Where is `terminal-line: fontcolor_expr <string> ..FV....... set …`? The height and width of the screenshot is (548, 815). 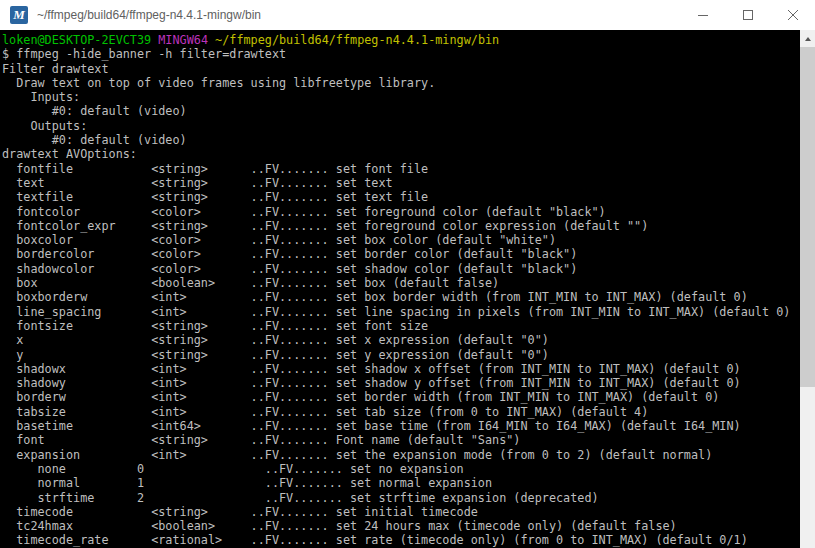 terminal-line: fontcolor_expr <string> ..FV....... set … is located at coordinates (401, 226).